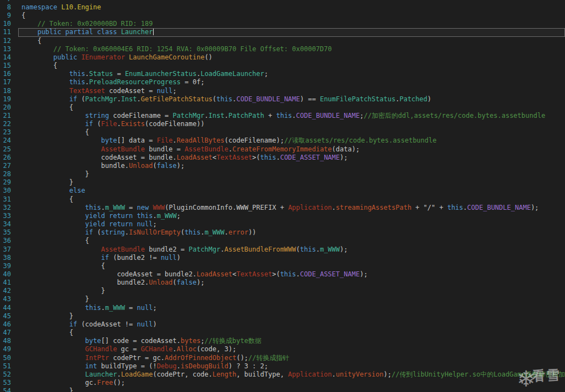  Describe the element at coordinates (309, 208) in the screenshot. I see `code-token: Application` at that location.